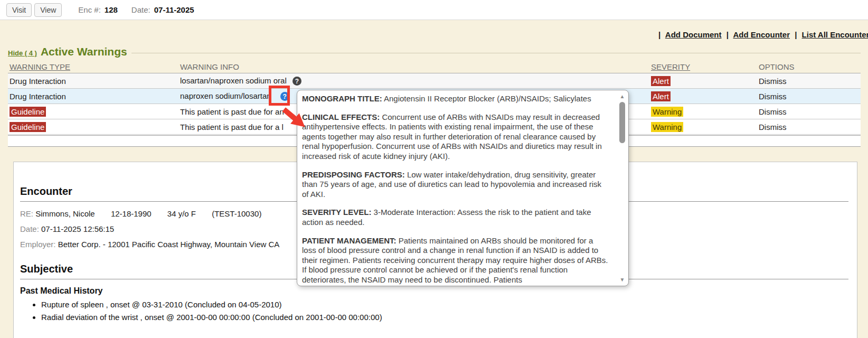 This screenshot has height=338, width=868. I want to click on top-toolbar: Visit View Enc #: 128 Date: 07-11-2025, so click(434, 10).